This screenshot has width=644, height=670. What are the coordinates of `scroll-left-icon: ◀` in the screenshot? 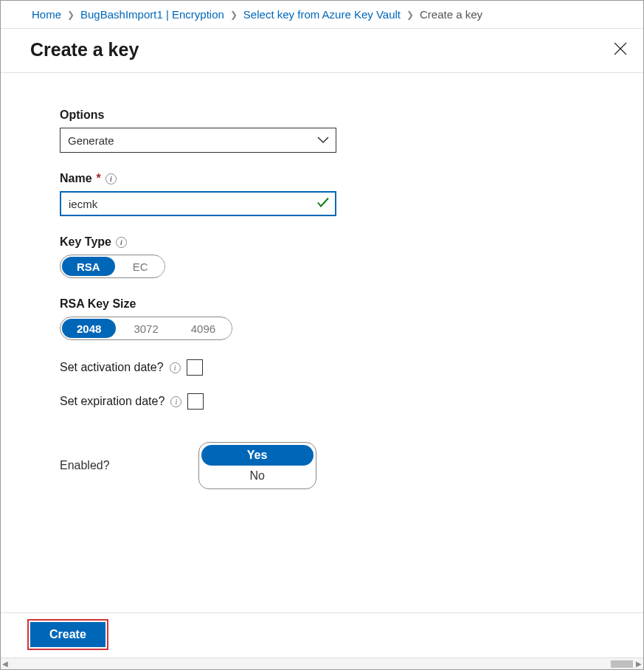 It's located at (5, 664).